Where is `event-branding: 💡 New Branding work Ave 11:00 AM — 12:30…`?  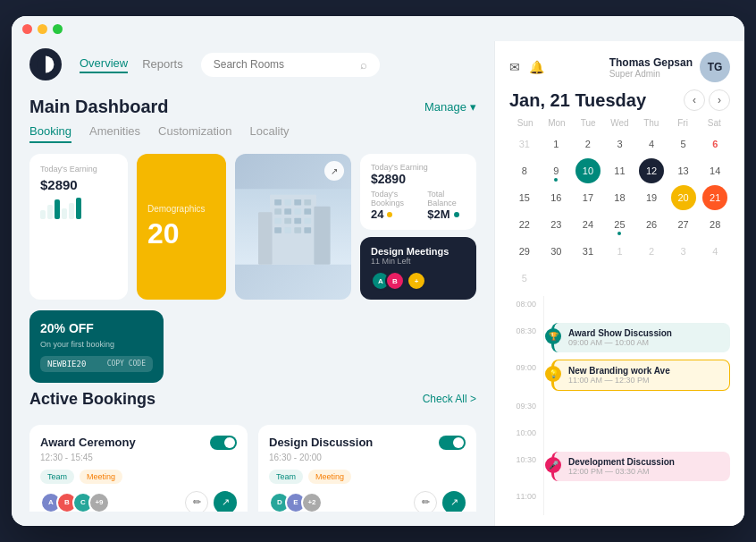
event-branding: 💡 New Branding work Ave 11:00 AM — 12:30… is located at coordinates (641, 376).